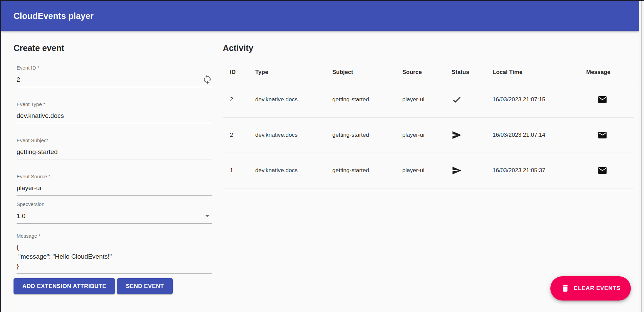 The image size is (644, 312). What do you see at coordinates (235, 72) in the screenshot?
I see `column-header-id: ID` at bounding box center [235, 72].